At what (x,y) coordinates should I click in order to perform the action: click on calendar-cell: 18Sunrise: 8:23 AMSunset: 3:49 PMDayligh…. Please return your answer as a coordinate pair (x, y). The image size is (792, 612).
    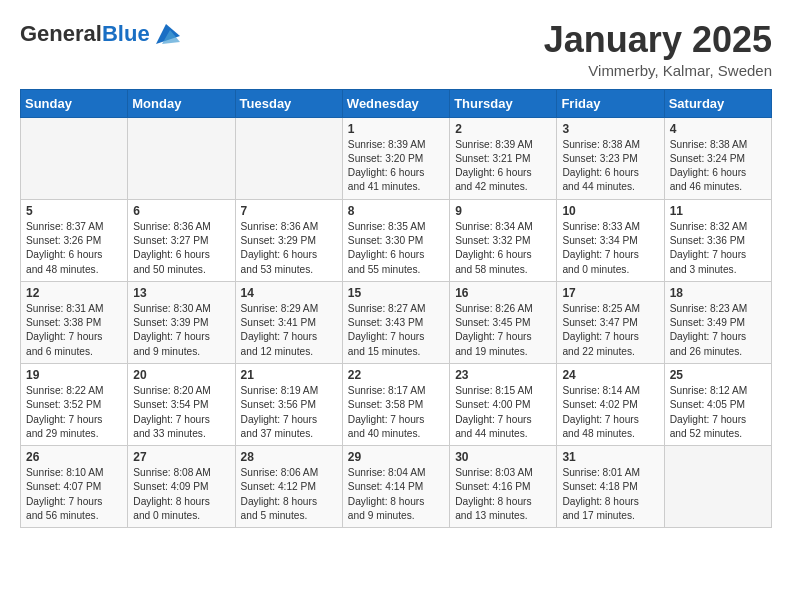
    Looking at the image, I should click on (718, 322).